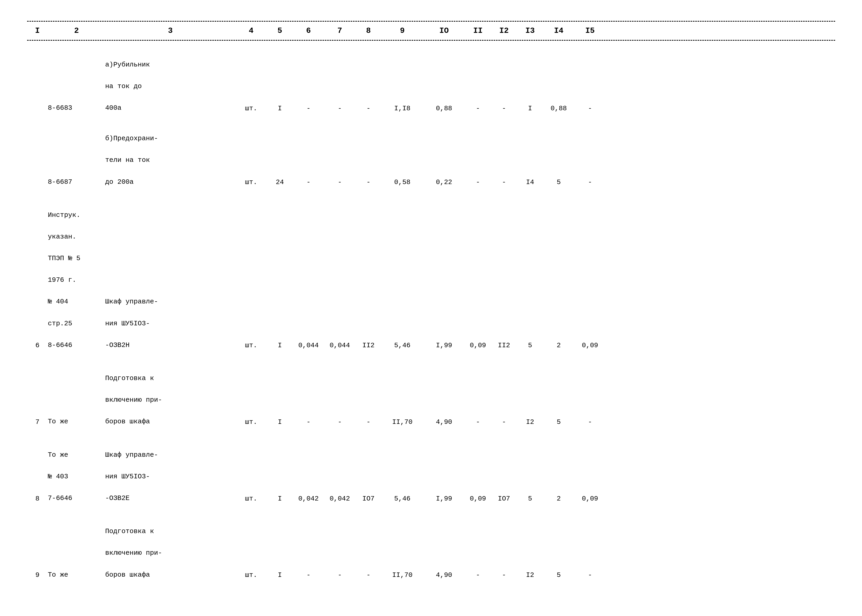 The image size is (862, 616). Describe the element at coordinates (559, 181) in the screenshot. I see `cell-row2-col14: 5` at that location.